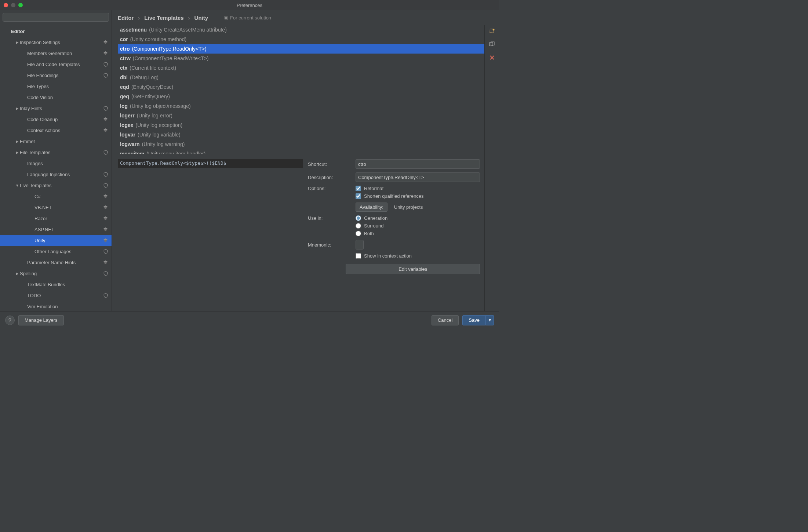  What do you see at coordinates (188, 30) in the screenshot?
I see `template-desc: (Unity CreateAssetMenu attribute)` at bounding box center [188, 30].